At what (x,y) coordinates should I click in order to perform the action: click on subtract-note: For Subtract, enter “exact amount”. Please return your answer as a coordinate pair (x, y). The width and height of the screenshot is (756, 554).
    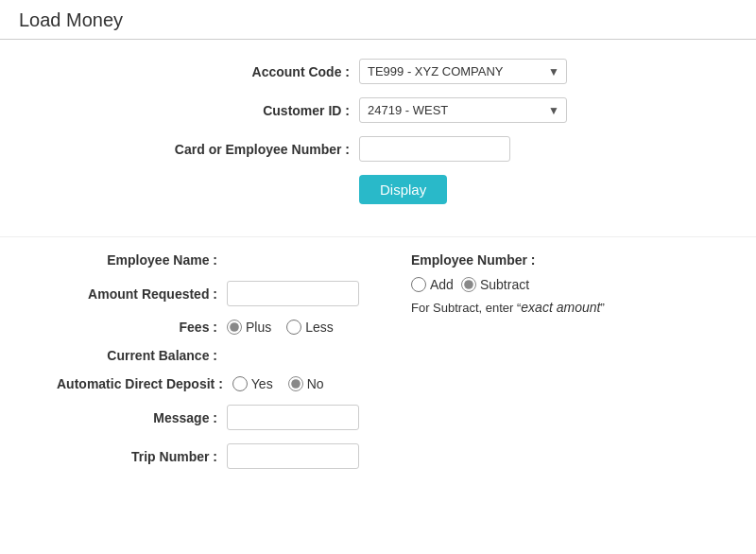
    Looking at the image, I should click on (575, 307).